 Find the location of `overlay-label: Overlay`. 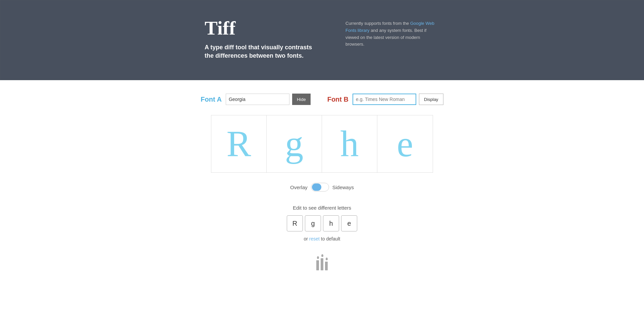

overlay-label: Overlay is located at coordinates (299, 187).